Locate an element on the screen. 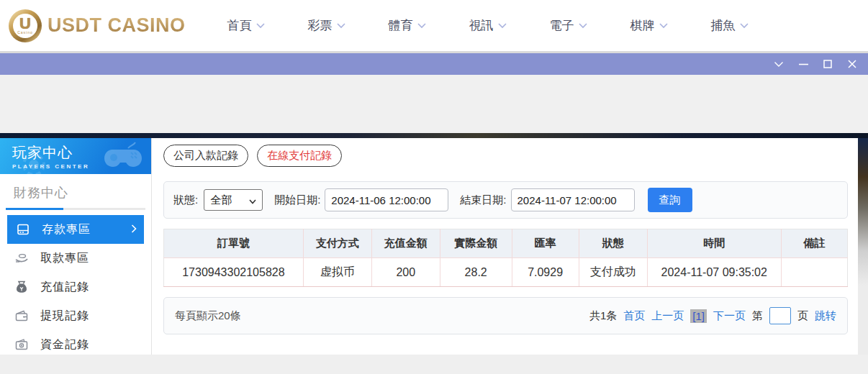 The image size is (868, 374). cell-exchange-rate: 7.0929 is located at coordinates (546, 273).